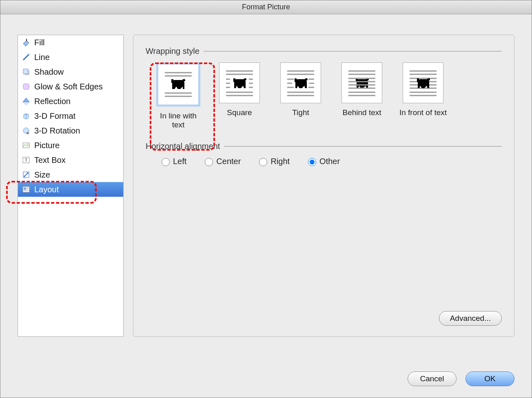 This screenshot has height=398, width=532. I want to click on section-label: Wrapping style, so click(175, 51).